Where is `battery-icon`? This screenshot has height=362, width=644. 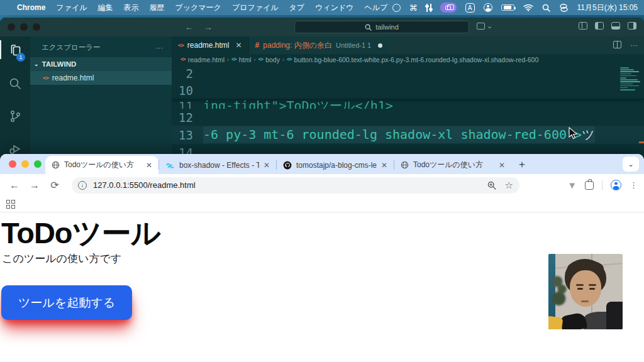 battery-icon is located at coordinates (508, 8).